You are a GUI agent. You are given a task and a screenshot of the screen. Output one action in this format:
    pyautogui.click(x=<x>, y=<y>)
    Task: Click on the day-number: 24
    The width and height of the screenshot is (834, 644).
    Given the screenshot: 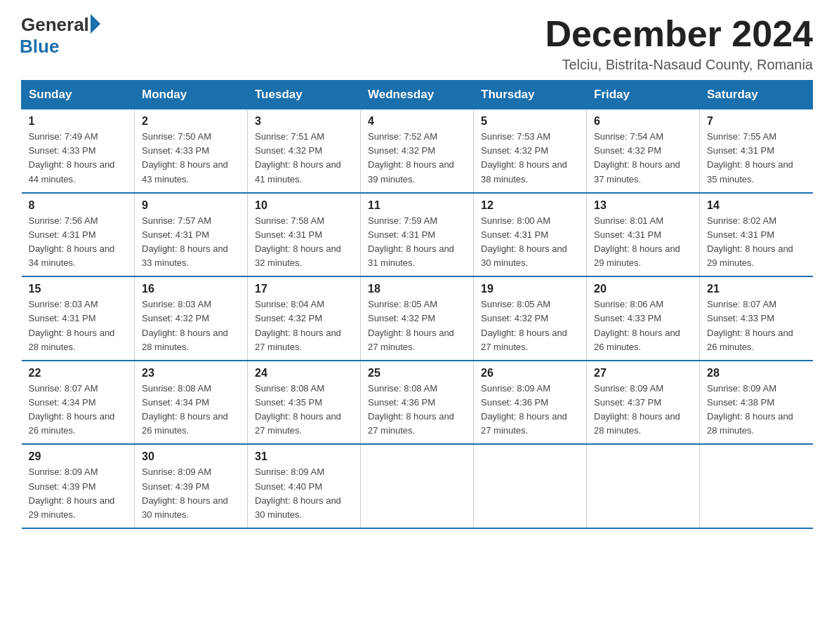 What is the action you would take?
    pyautogui.click(x=304, y=373)
    